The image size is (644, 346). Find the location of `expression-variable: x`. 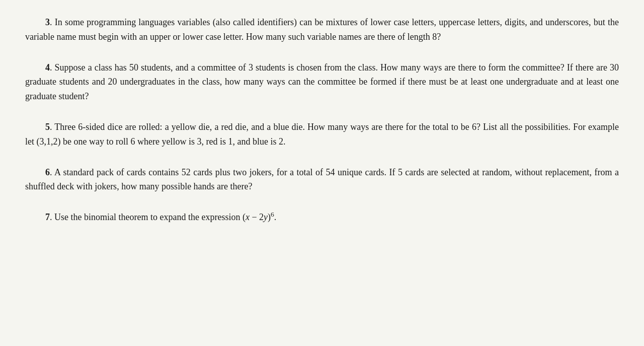

expression-variable: x is located at coordinates (248, 217).